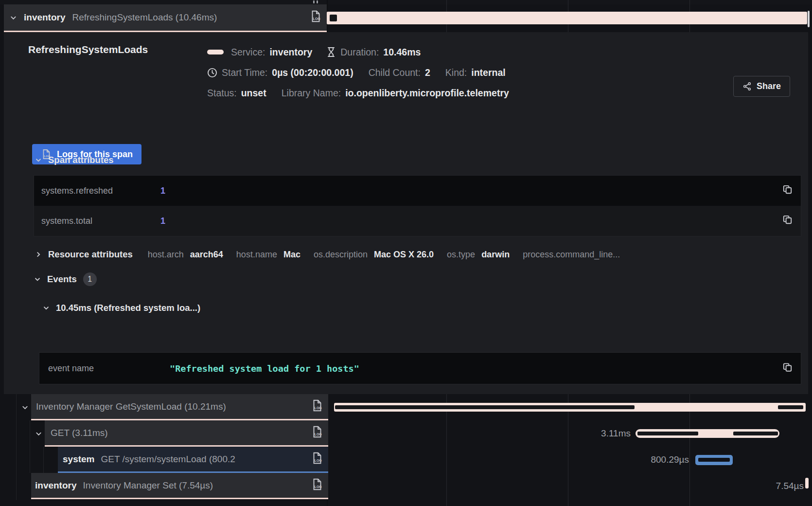 Image resolution: width=812 pixels, height=506 pixels. Describe the element at coordinates (427, 93) in the screenshot. I see `library-name-value: io.openliberty.microprofile.telemetry` at that location.